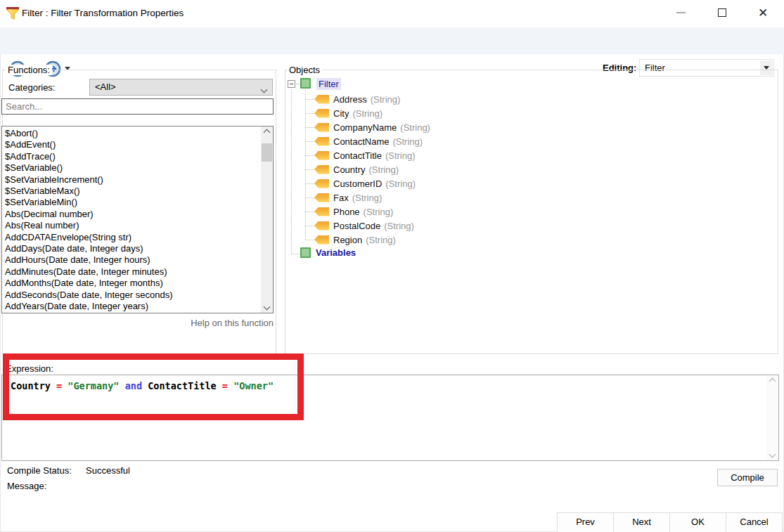  I want to click on field-name: Region, so click(347, 240).